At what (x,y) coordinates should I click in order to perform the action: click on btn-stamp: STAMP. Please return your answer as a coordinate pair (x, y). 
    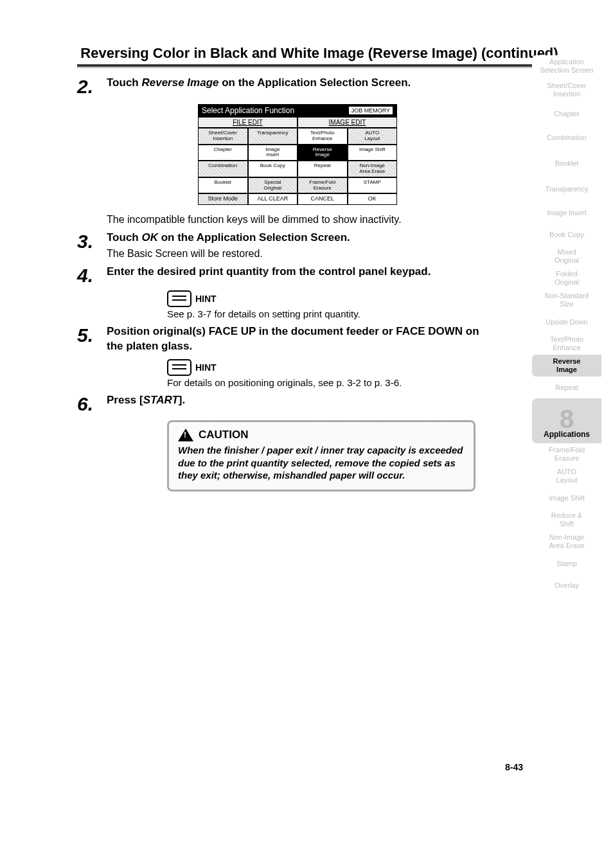
    Looking at the image, I should click on (373, 186).